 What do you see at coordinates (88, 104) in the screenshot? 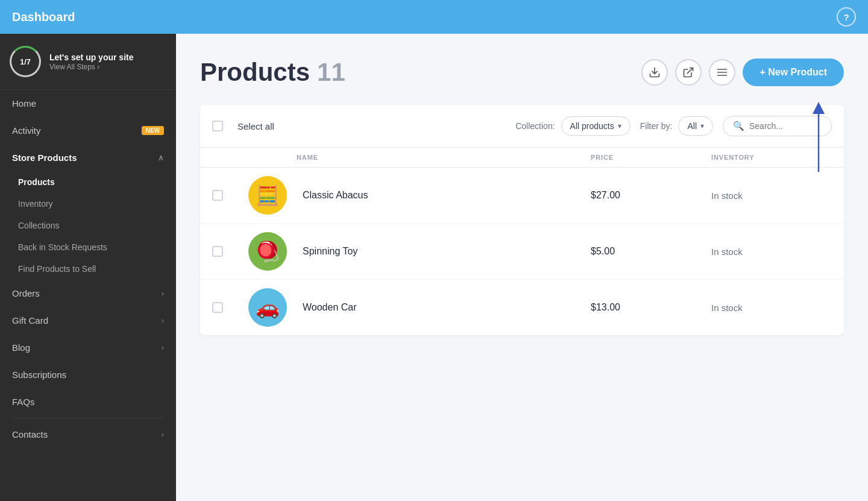
I see `sidebar-item-home: Home` at bounding box center [88, 104].